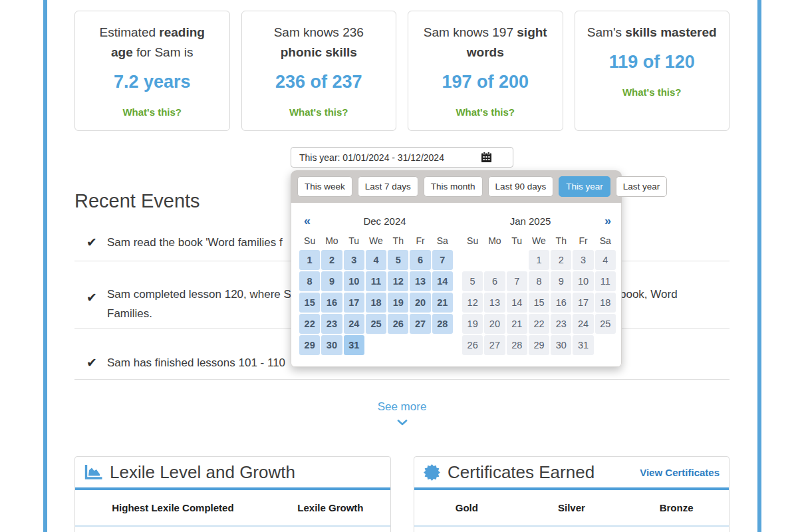 This screenshot has width=798, height=532. I want to click on calendar-week-row: 19202122232425, so click(539, 324).